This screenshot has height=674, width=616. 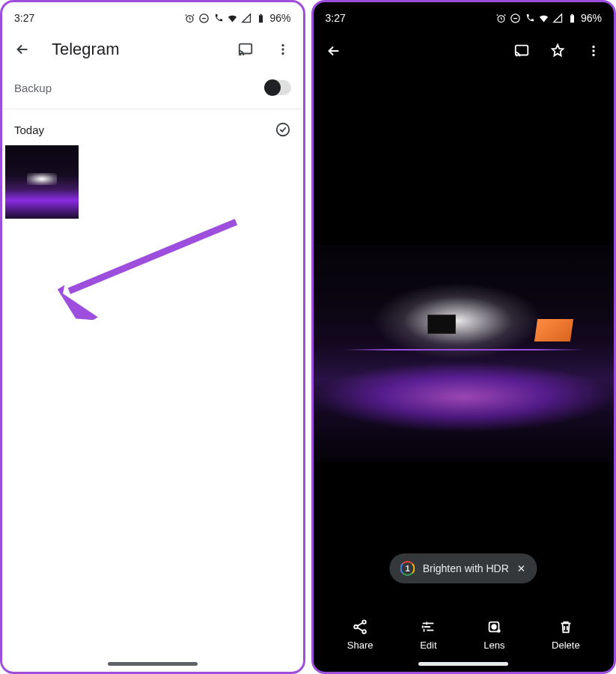 I want to click on lens-button: Lens, so click(x=494, y=635).